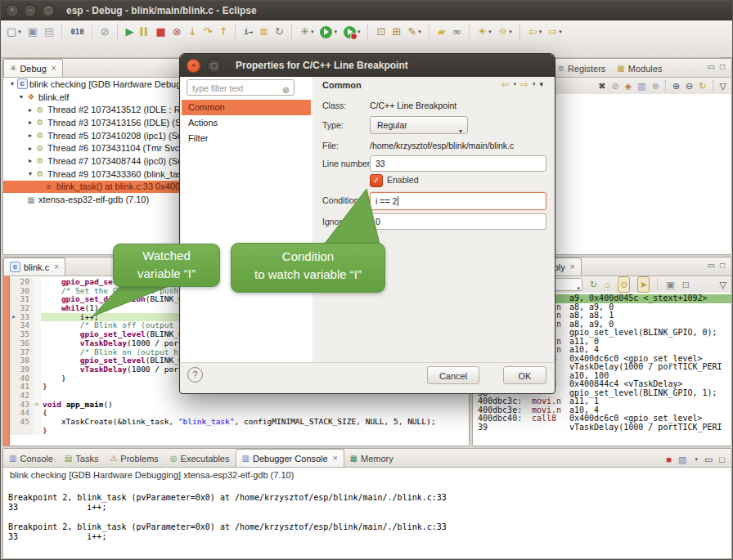 This screenshot has width=733, height=560. Describe the element at coordinates (607, 284) in the screenshot. I see `home-icon: ⌂` at that location.